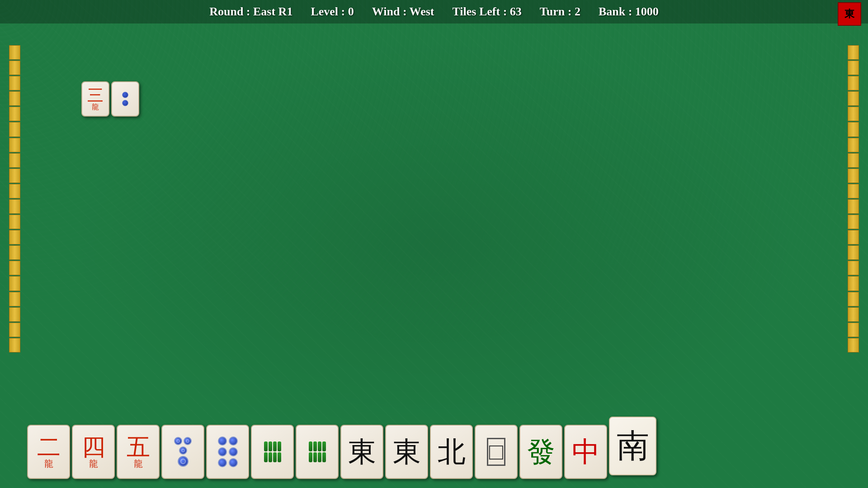 This screenshot has height=488, width=868. Describe the element at coordinates (633, 446) in the screenshot. I see `wind-char: 南` at that location.